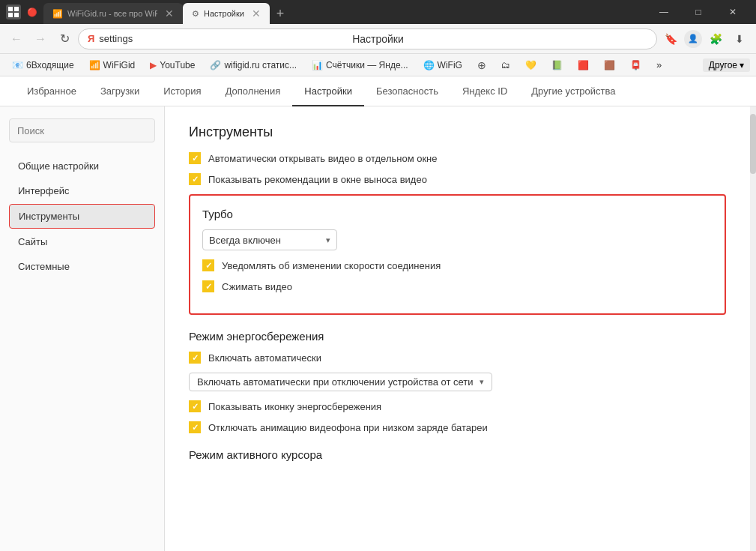 This screenshot has height=551, width=756. I want to click on nav-history: История, so click(182, 91).